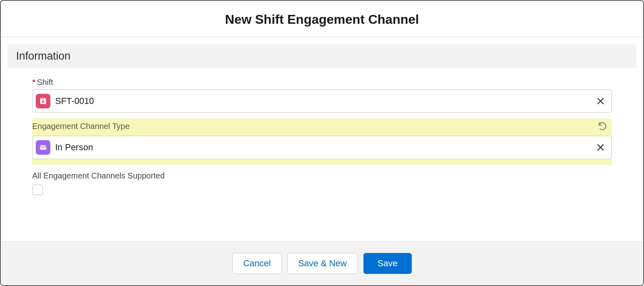 The image size is (644, 286). I want to click on shift-lookup-input: SFT-0010, so click(322, 101).